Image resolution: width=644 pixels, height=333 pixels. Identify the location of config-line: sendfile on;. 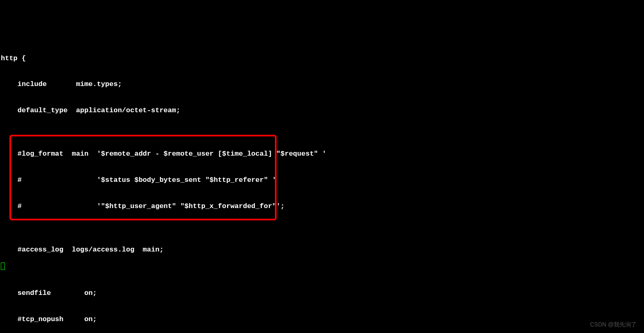
(322, 293).